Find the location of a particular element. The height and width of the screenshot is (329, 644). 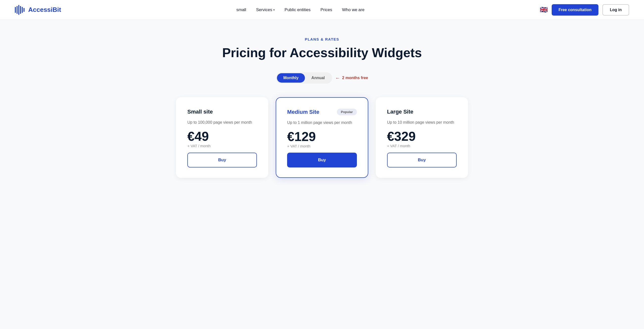

card-header-small: Small site is located at coordinates (222, 112).